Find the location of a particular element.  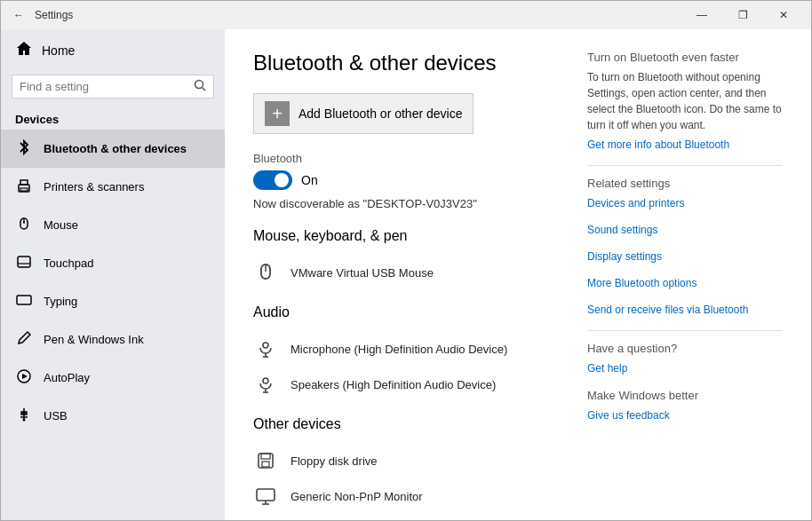

titlebar-title: Settings is located at coordinates (355, 15).